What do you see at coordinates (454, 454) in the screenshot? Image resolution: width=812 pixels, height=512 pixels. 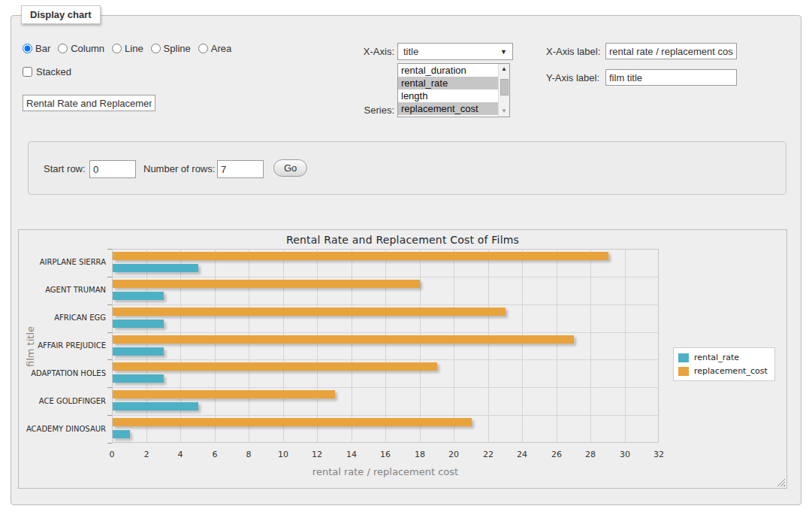 I see `x-tick-label: 20` at bounding box center [454, 454].